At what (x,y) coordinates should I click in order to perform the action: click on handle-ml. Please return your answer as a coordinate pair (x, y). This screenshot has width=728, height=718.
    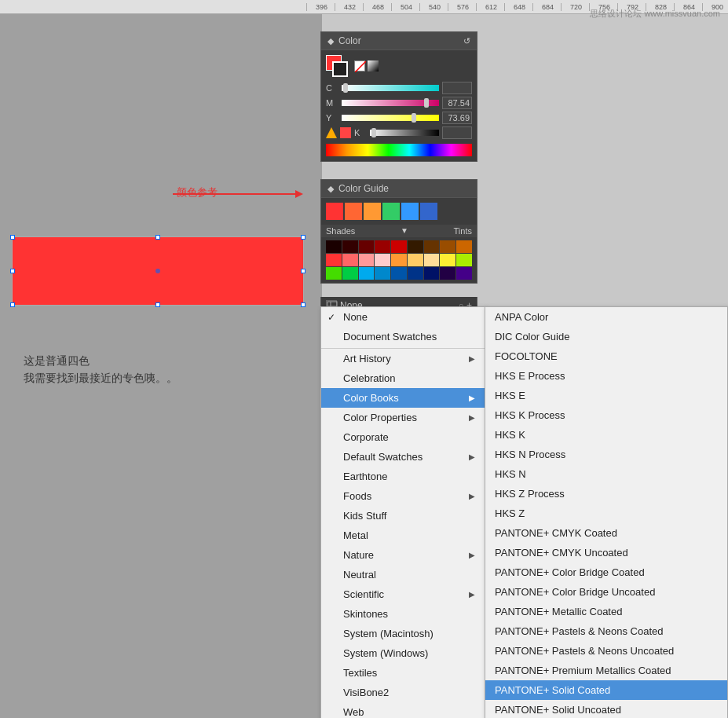
    Looking at the image, I should click on (13, 271).